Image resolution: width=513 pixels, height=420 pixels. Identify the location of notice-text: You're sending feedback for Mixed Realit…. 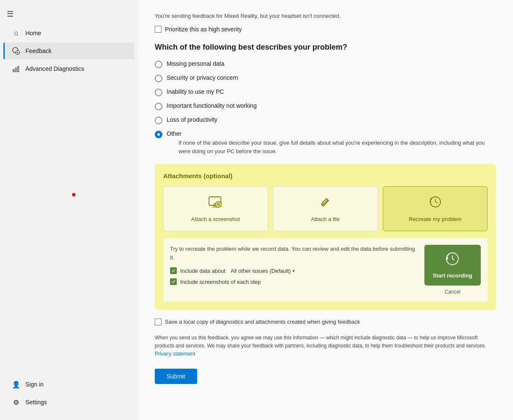
(326, 16).